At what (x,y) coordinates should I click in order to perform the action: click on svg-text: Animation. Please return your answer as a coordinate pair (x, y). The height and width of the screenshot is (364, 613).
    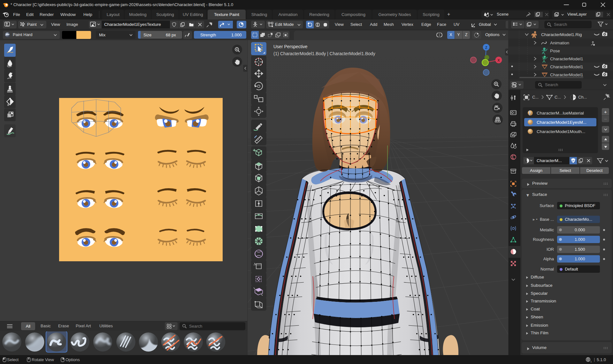
    Looking at the image, I should click on (560, 43).